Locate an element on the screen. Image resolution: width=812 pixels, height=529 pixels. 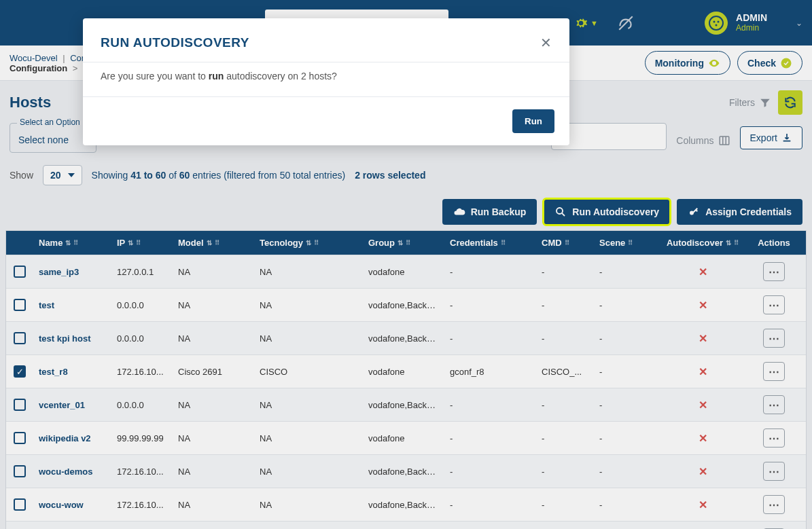
modal-body: Are you sure you want to run autodiscove… is located at coordinates (326, 79).